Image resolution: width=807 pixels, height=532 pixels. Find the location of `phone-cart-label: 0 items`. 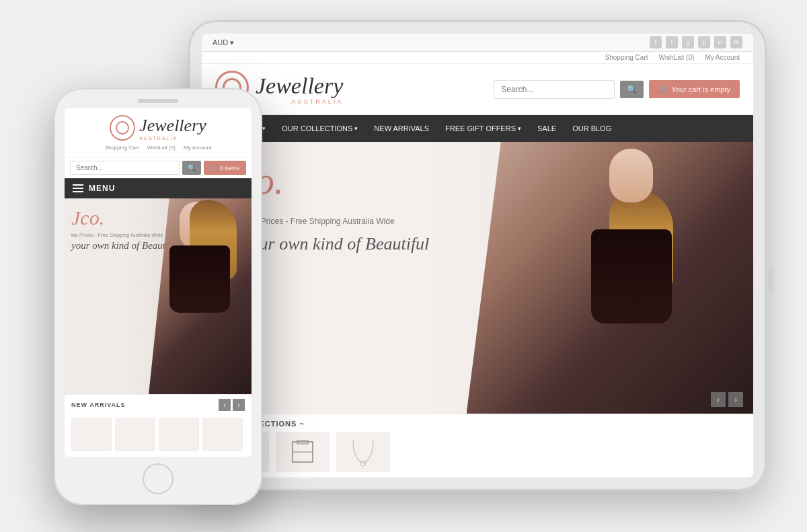

phone-cart-label: 0 items is located at coordinates (230, 168).